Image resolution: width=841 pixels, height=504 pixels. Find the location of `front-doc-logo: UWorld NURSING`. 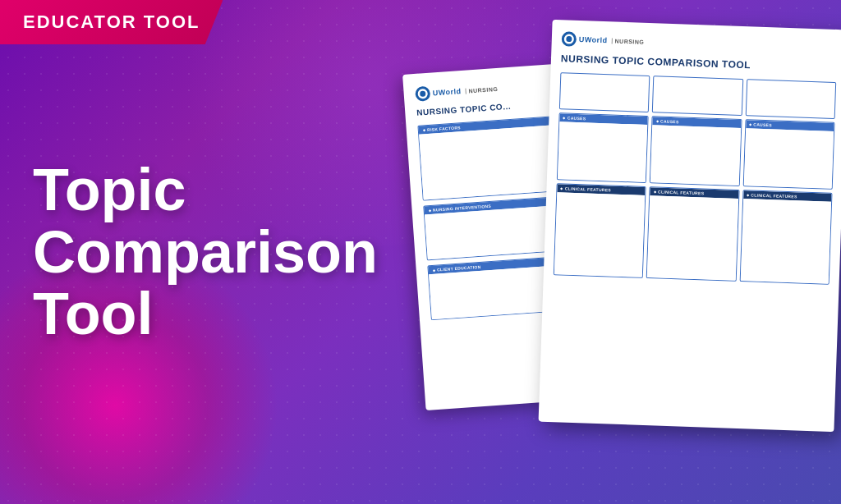

front-doc-logo: UWorld NURSING is located at coordinates (603, 40).